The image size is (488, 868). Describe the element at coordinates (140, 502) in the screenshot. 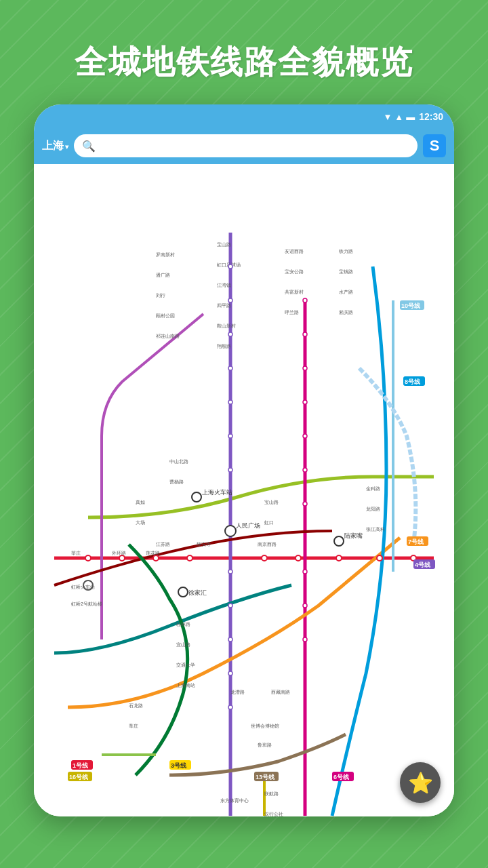

I see `svg-text: 真如` at that location.